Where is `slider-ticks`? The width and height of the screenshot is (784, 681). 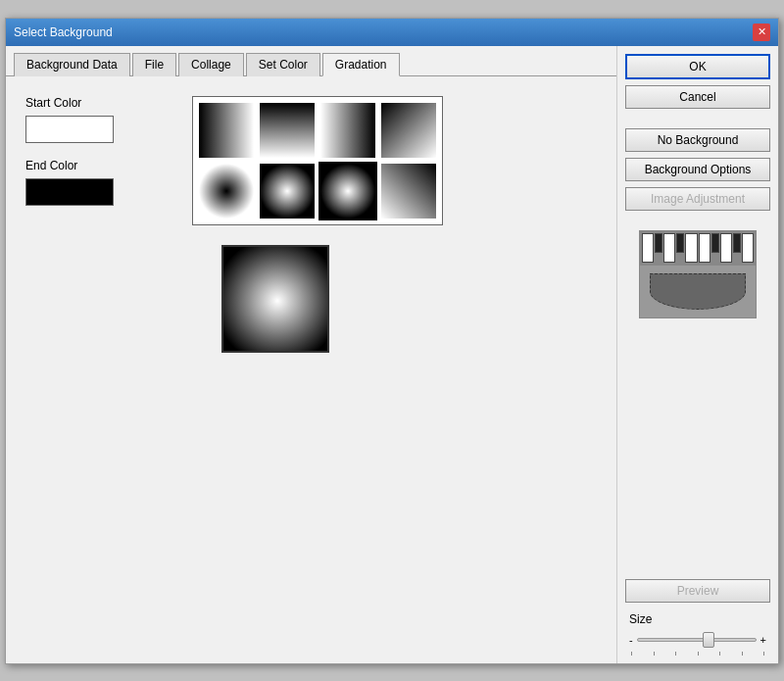 slider-ticks is located at coordinates (698, 654).